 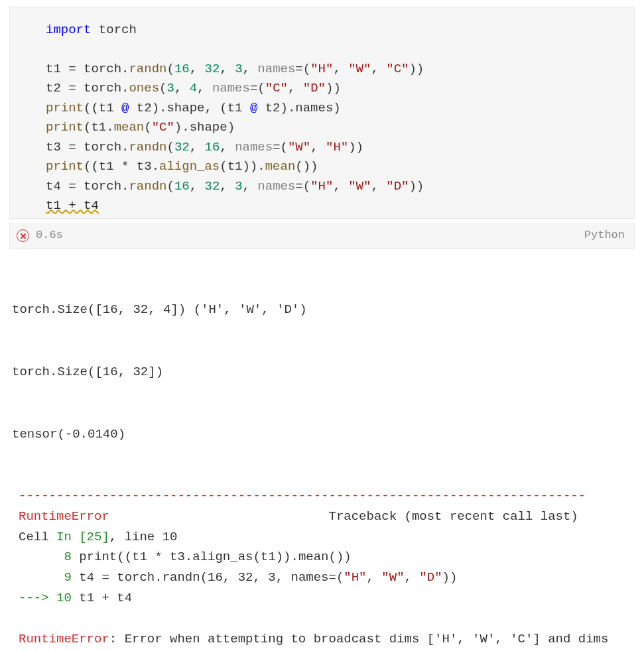 I want to click on traceback-cell: Cell In [25], line 10, so click(x=325, y=537).